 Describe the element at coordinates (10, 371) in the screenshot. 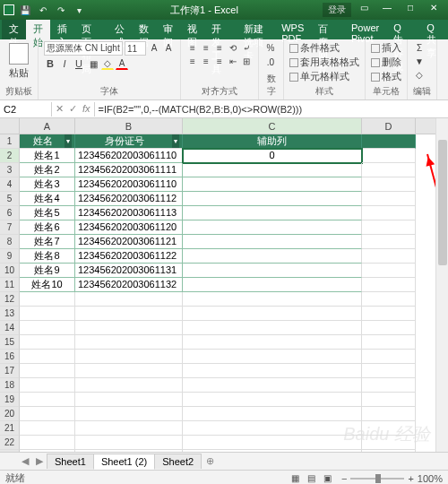

I see `row-header: 17` at that location.